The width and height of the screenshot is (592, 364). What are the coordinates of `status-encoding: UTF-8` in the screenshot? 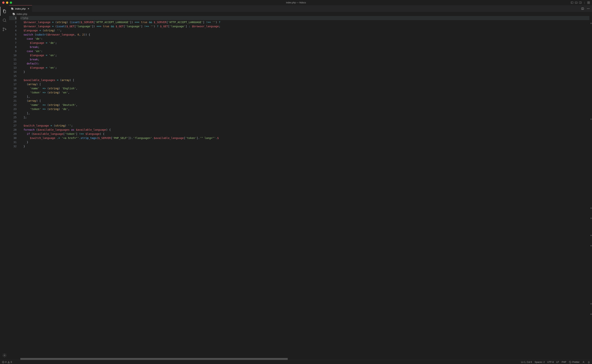 It's located at (551, 362).